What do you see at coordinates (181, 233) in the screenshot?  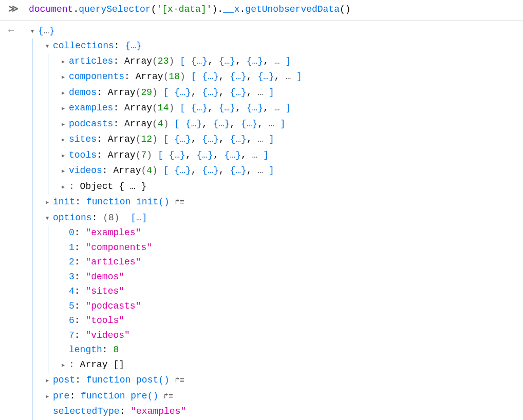 I see `tree-node-option-item: 0: "examples"` at bounding box center [181, 233].